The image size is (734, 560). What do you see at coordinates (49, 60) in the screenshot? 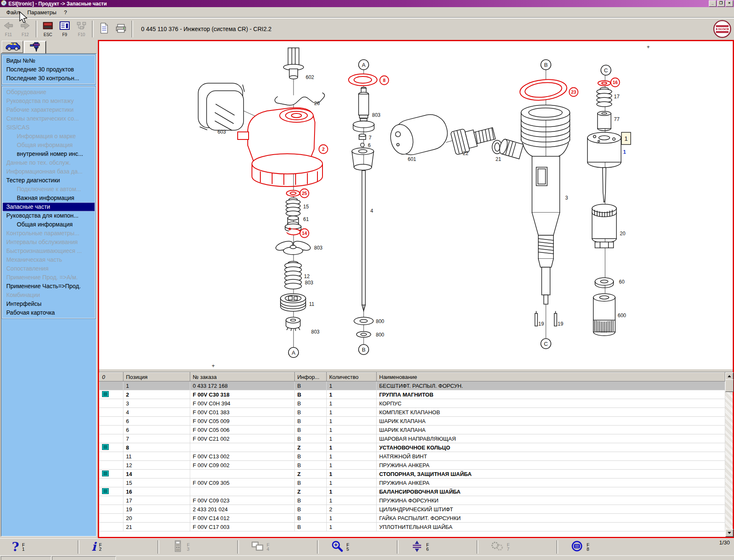
I see `sidebar-item-top-0: Виды №№` at bounding box center [49, 60].